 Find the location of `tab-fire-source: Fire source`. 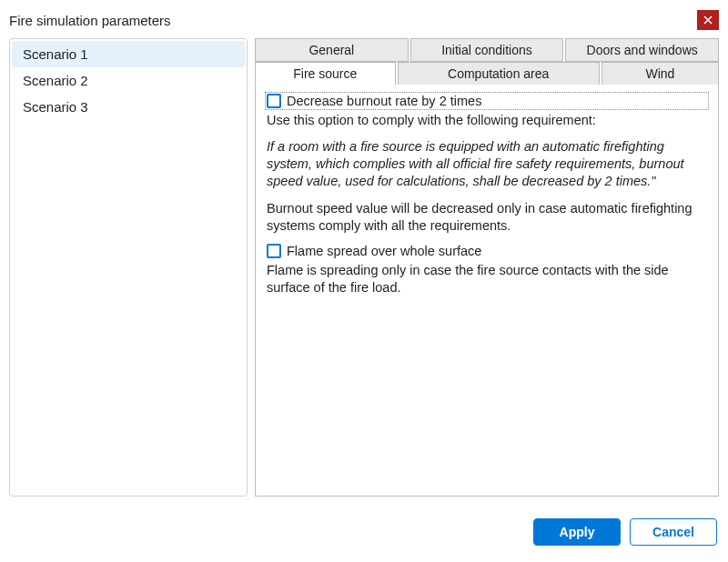

tab-fire-source: Fire source is located at coordinates (326, 74).